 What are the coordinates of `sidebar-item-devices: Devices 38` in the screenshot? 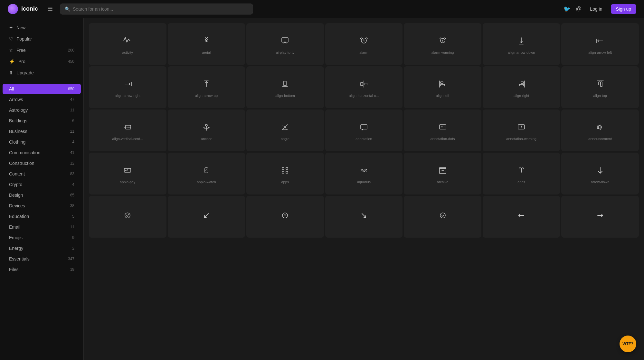 It's located at (42, 206).